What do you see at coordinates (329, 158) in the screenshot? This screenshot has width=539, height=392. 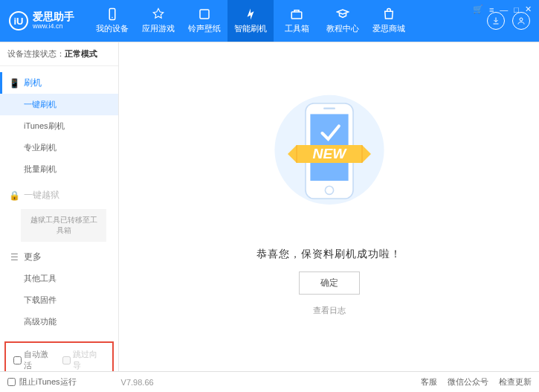 I see `success-illustration: NEW` at bounding box center [329, 158].